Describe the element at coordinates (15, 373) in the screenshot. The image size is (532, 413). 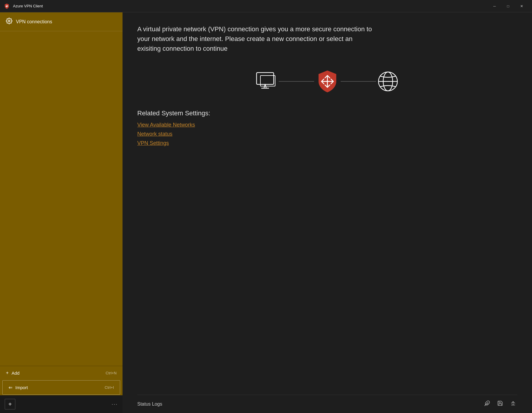
I see `add-label: Add` at that location.